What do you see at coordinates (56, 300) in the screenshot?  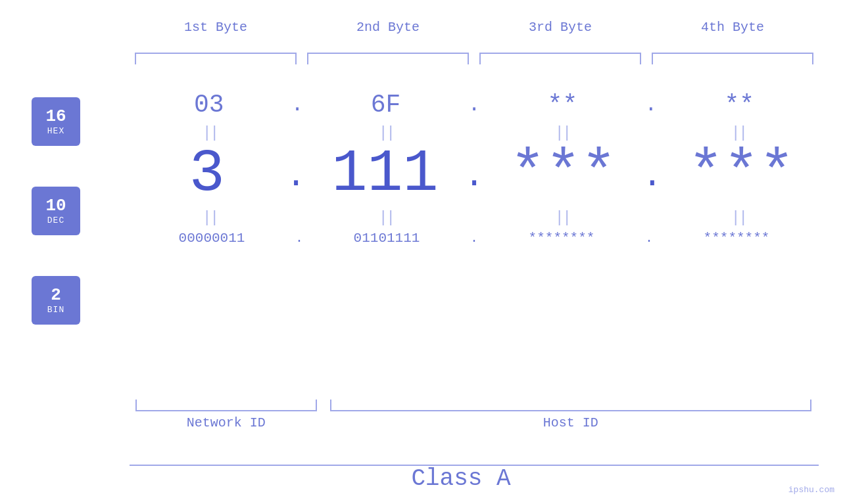 I see `bin-badge: 2 BIN` at bounding box center [56, 300].